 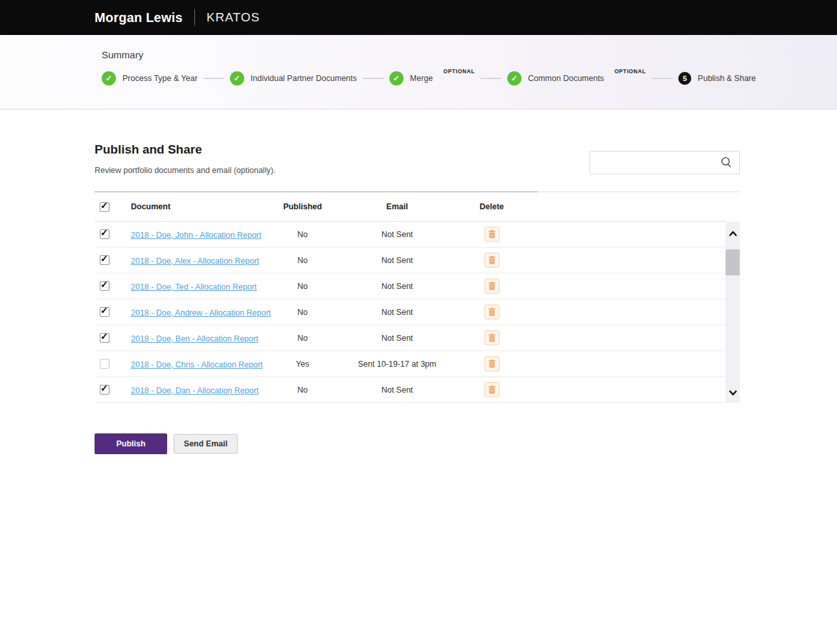 What do you see at coordinates (194, 339) in the screenshot?
I see `document-link: 2018 - Doe, Ben - Allocation Report` at bounding box center [194, 339].